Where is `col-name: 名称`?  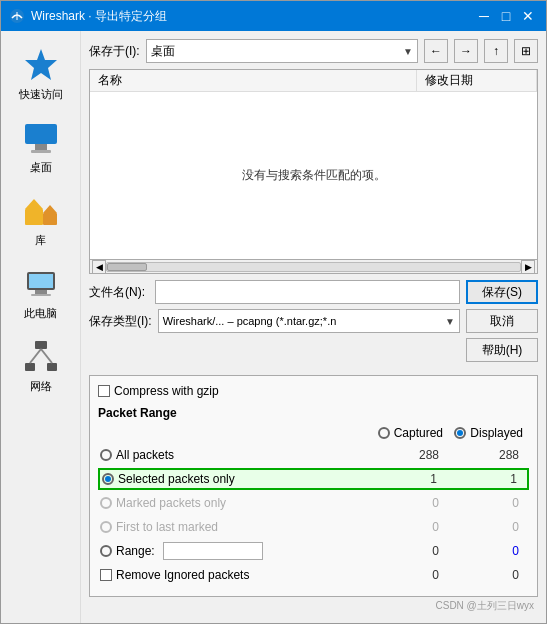
col-name: 名称 is located at coordinates (254, 80).